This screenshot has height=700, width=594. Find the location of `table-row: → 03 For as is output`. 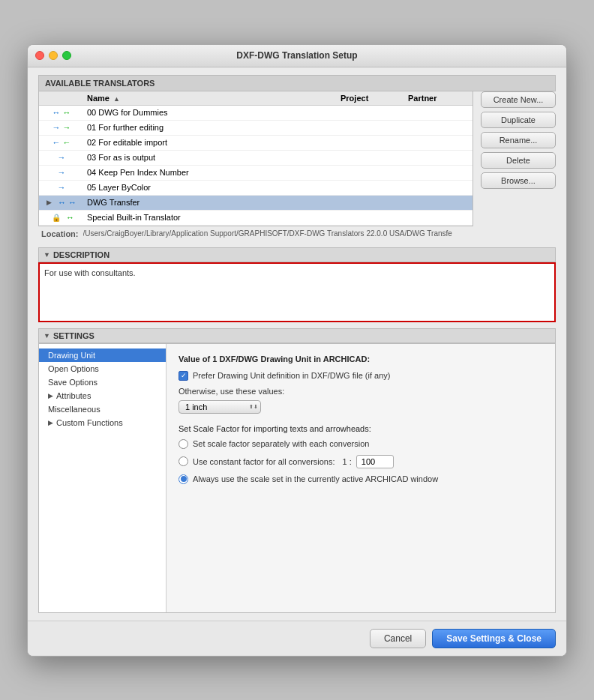

table-row: → 03 For as is output is located at coordinates (256, 158).